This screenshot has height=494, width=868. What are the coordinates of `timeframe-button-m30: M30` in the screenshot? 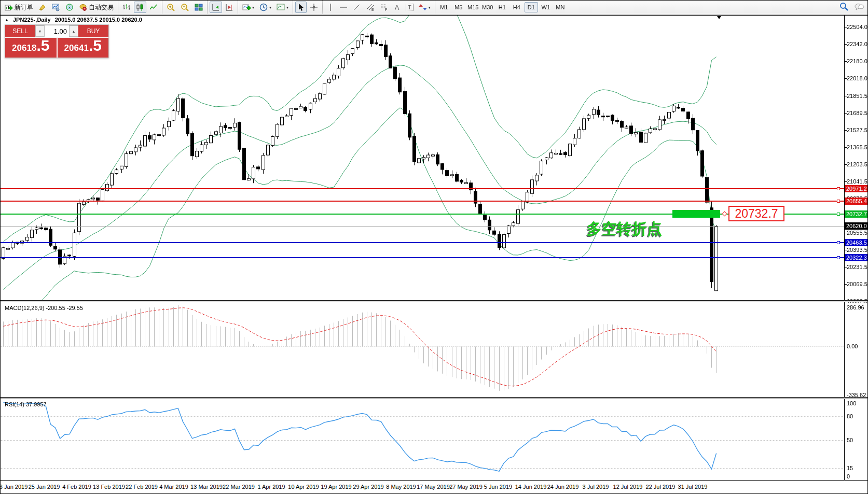 It's located at (488, 7).